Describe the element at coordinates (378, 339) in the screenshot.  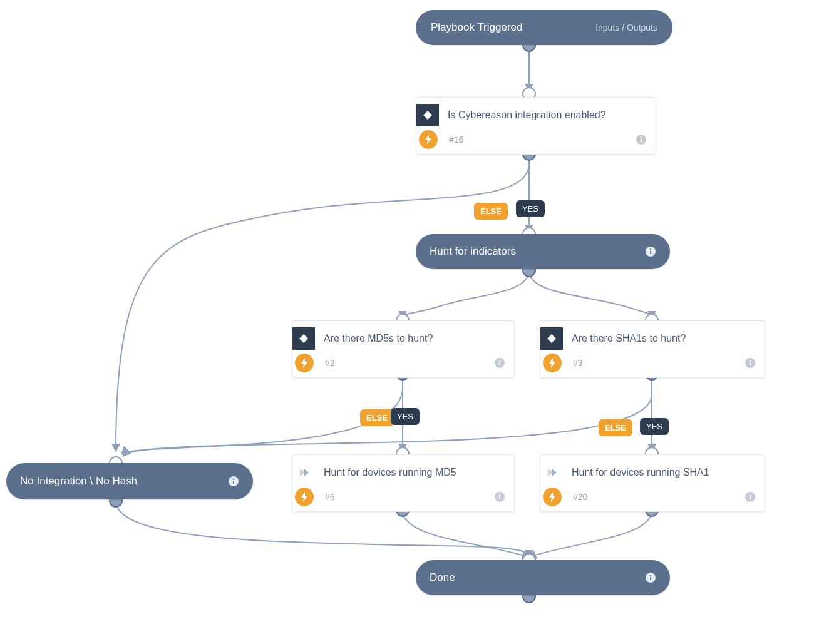
I see `node-question: Are there MD5s to hunt?` at that location.